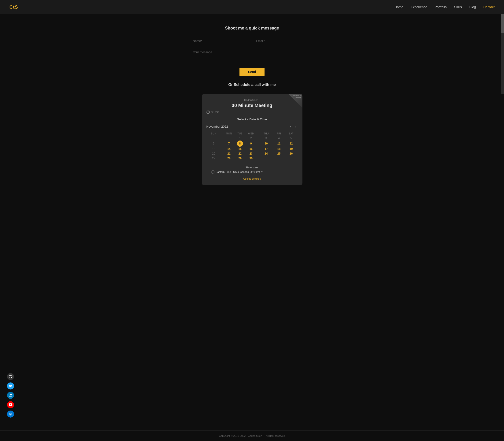 The width and height of the screenshot is (504, 441). Describe the element at coordinates (208, 112) in the screenshot. I see `clock-icon` at that location.